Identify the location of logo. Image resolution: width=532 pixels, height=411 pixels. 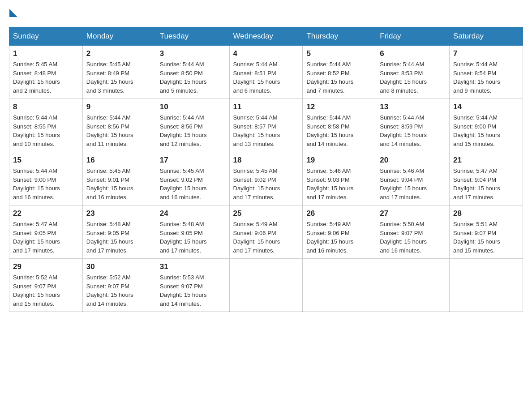
(13, 13).